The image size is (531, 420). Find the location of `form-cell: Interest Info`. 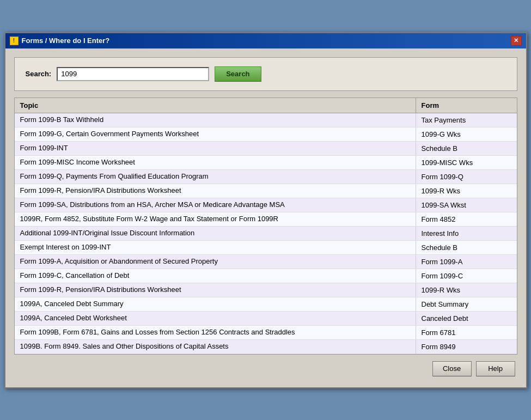

form-cell: Interest Info is located at coordinates (466, 233).